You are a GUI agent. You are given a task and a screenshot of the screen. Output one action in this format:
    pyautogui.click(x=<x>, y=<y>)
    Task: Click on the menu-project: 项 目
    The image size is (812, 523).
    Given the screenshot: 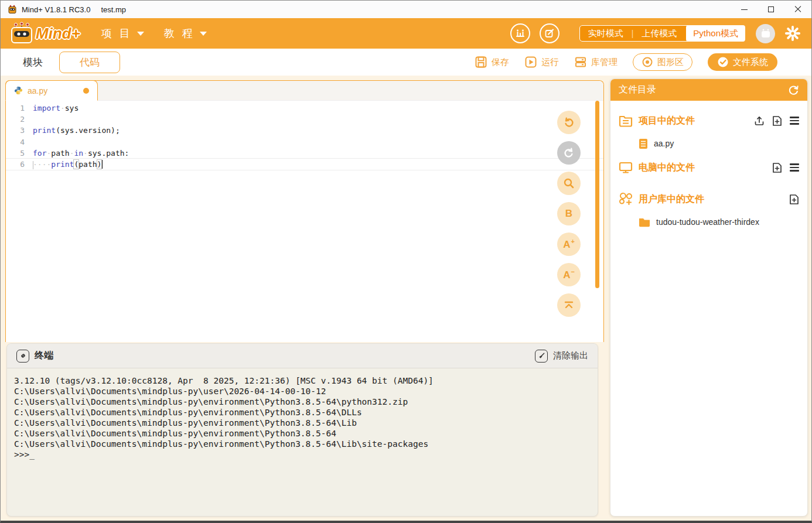 What is the action you would take?
    pyautogui.click(x=123, y=33)
    